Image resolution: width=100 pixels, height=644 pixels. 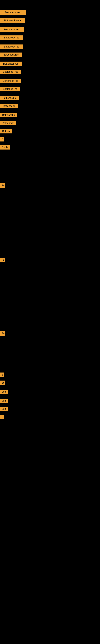 I want to click on bottleneck-button-btn6: Bottleneck res, so click(x=11, y=55).